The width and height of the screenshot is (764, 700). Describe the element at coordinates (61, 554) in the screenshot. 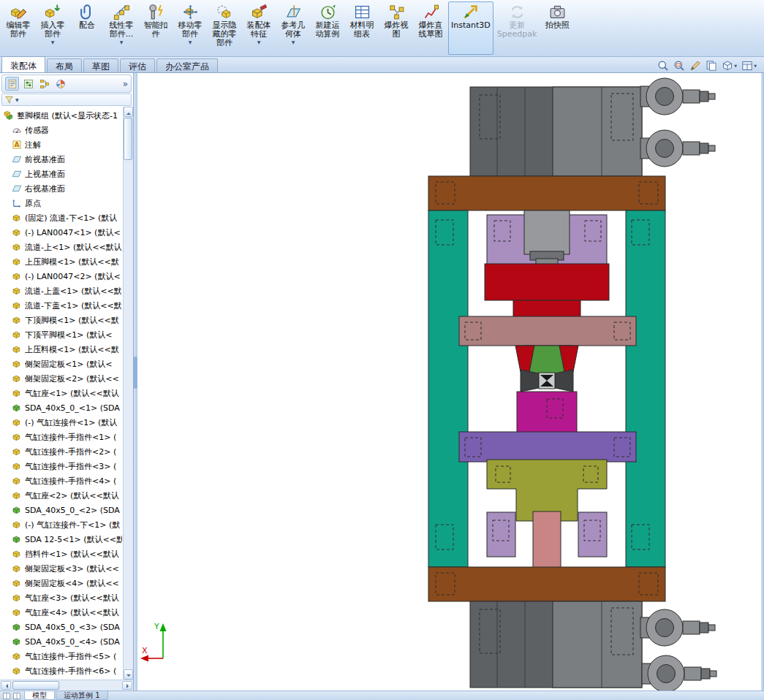

I see `tree-item-31: 挡料件<1> (默认<<默认` at that location.